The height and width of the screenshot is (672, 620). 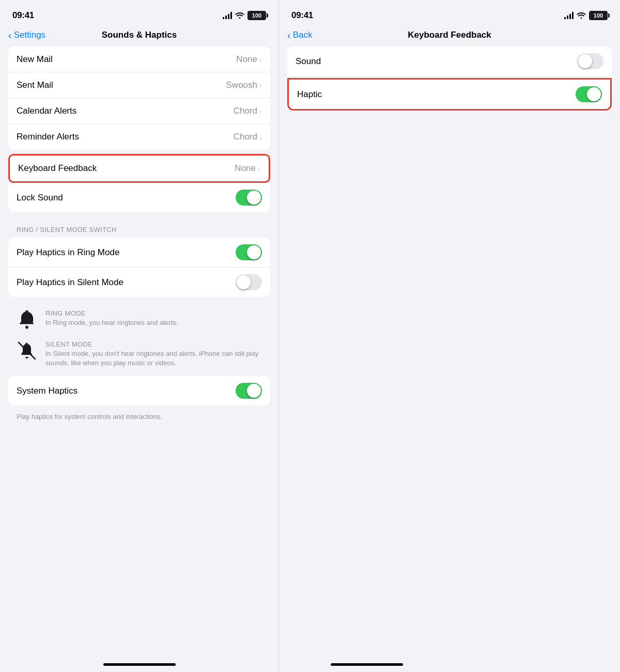 What do you see at coordinates (140, 253) in the screenshot?
I see `haptics-ring-mode-row: Play Haptics in Ring Mode` at bounding box center [140, 253].